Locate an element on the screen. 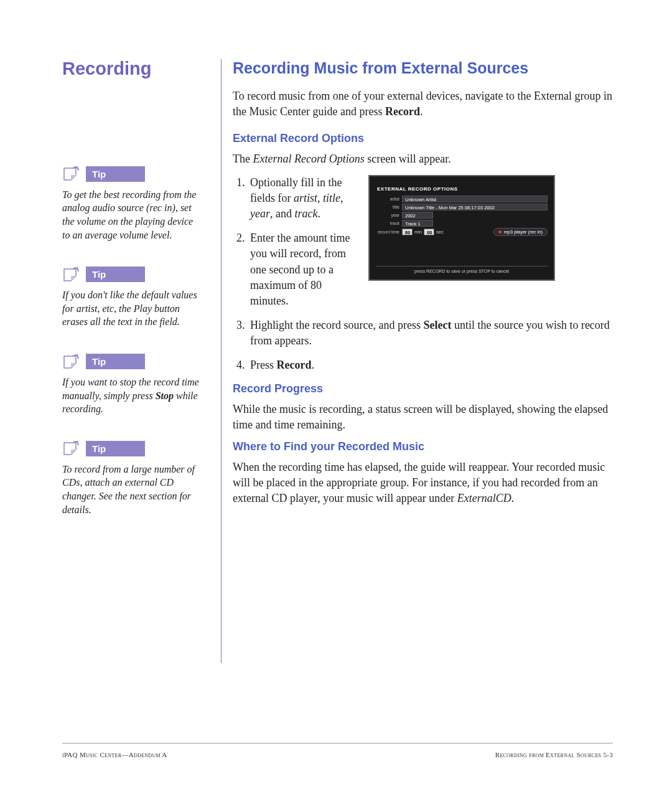 Image resolution: width=672 pixels, height=807 pixels. step-list-a: Optionally fill in the fields for artist… is located at coordinates (295, 247).